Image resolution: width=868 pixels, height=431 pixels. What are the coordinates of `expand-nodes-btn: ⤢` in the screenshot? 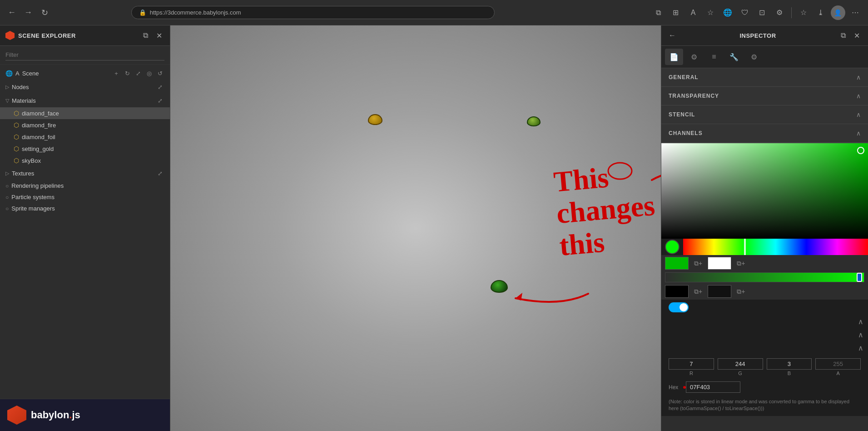 It's located at (160, 87).